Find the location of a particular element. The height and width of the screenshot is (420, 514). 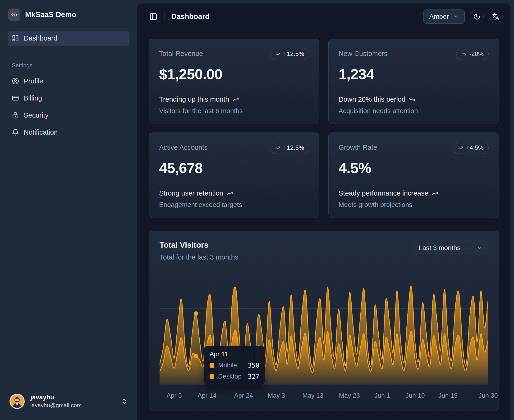

tooltip-series-value: 327 is located at coordinates (254, 376).